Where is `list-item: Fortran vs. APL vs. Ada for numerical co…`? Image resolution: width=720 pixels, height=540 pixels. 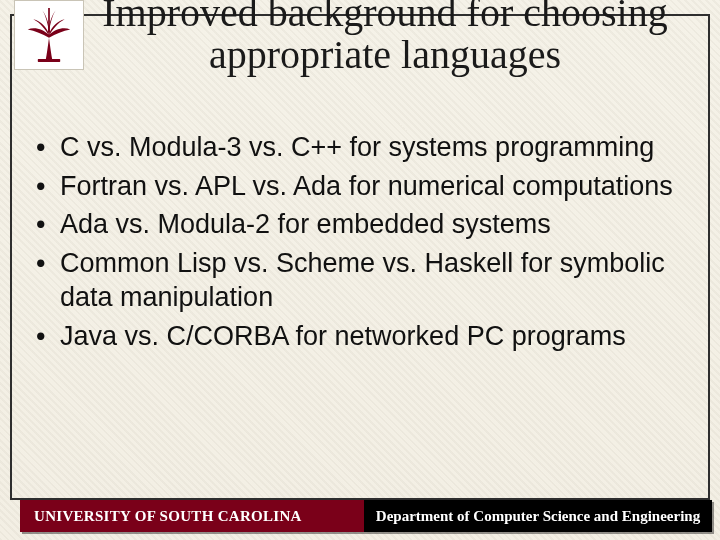 list-item: Fortran vs. APL vs. Ada for numerical co… is located at coordinates (362, 186).